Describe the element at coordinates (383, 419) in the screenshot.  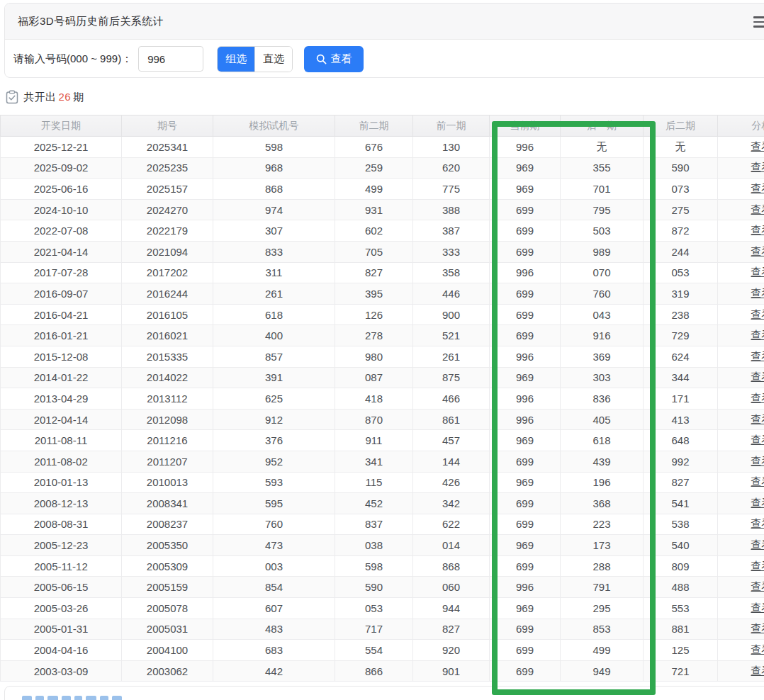
I see `table-row: 2012-04-142012098912870861996405413查看` at that location.